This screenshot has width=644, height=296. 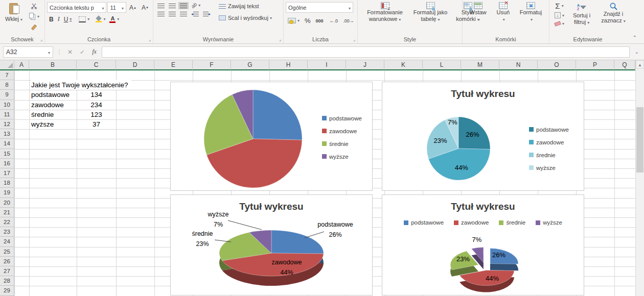 I want to click on row-header-15: 15, so click(x=7, y=154).